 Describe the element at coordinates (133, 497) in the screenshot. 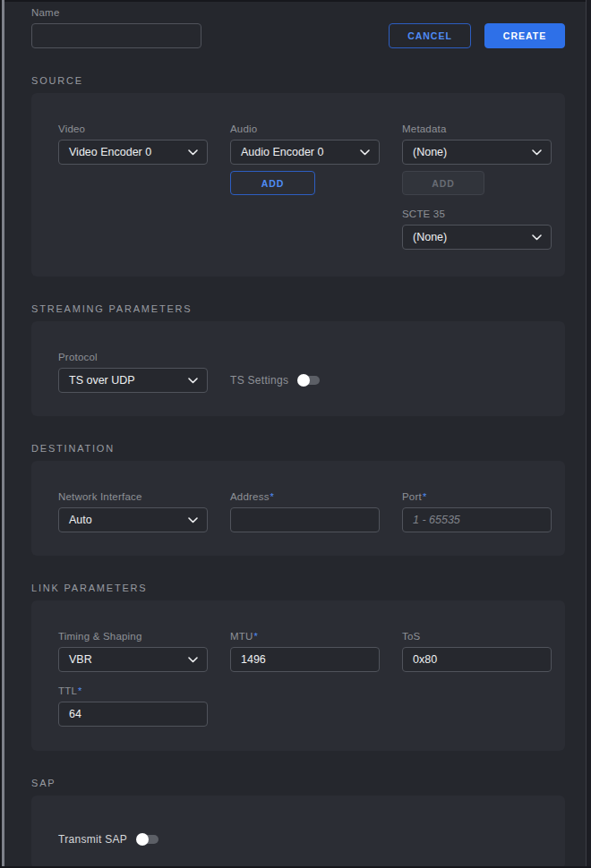

I see `network-interface-label: Network Interface` at that location.